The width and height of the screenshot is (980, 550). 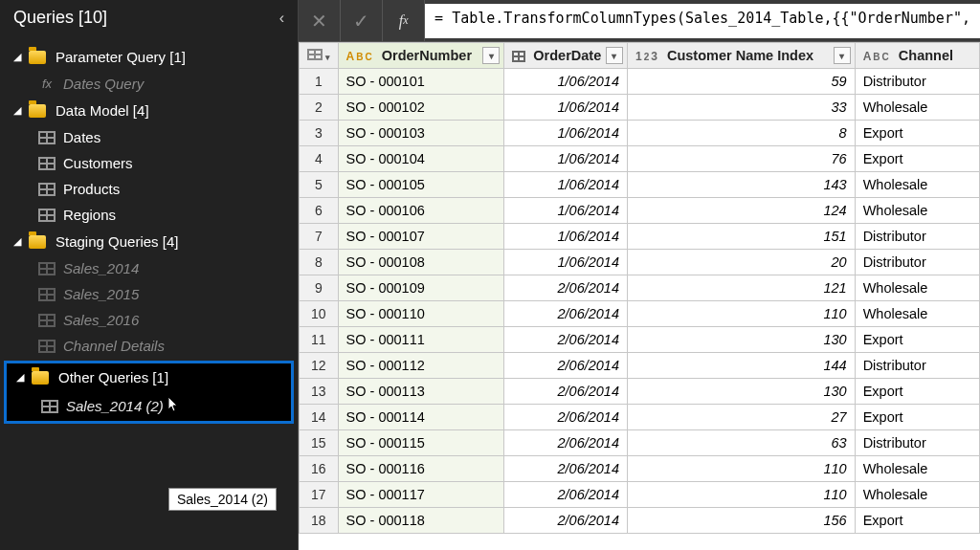 I want to click on cell-customer-index: 151, so click(x=741, y=237).